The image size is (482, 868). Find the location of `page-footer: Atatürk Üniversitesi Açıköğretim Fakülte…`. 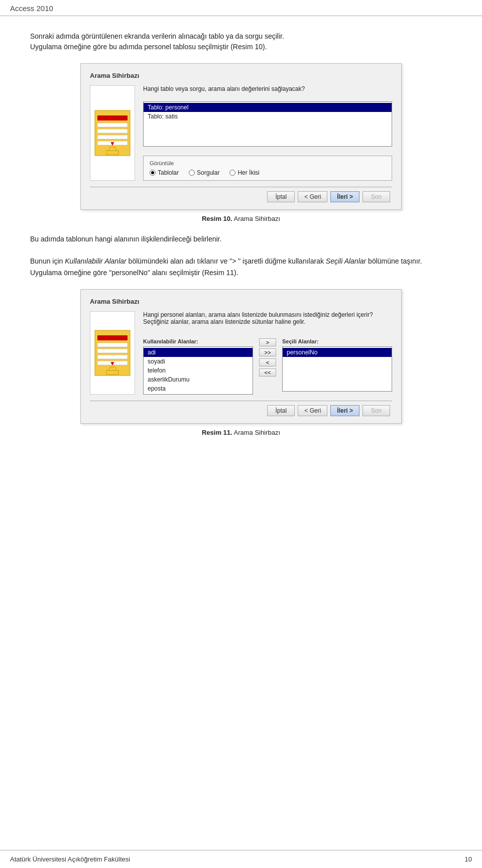

page-footer: Atatürk Üniversitesi Açıköğretim Fakülte… is located at coordinates (241, 859).